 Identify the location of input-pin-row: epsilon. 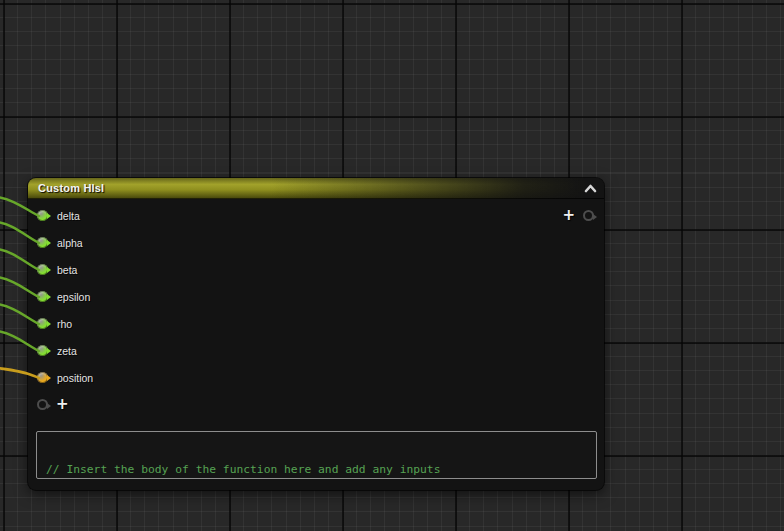
(316, 296).